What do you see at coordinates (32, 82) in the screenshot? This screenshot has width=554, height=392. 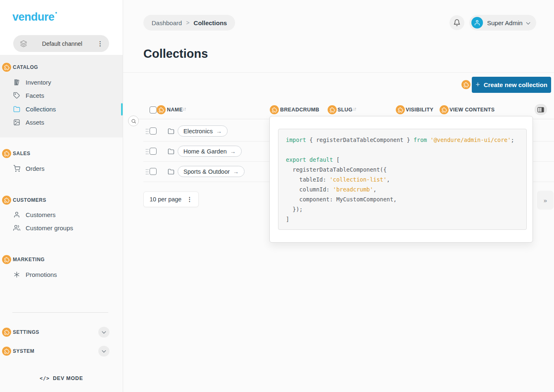 I see `sidebar-item-inventory: Inventory` at bounding box center [32, 82].